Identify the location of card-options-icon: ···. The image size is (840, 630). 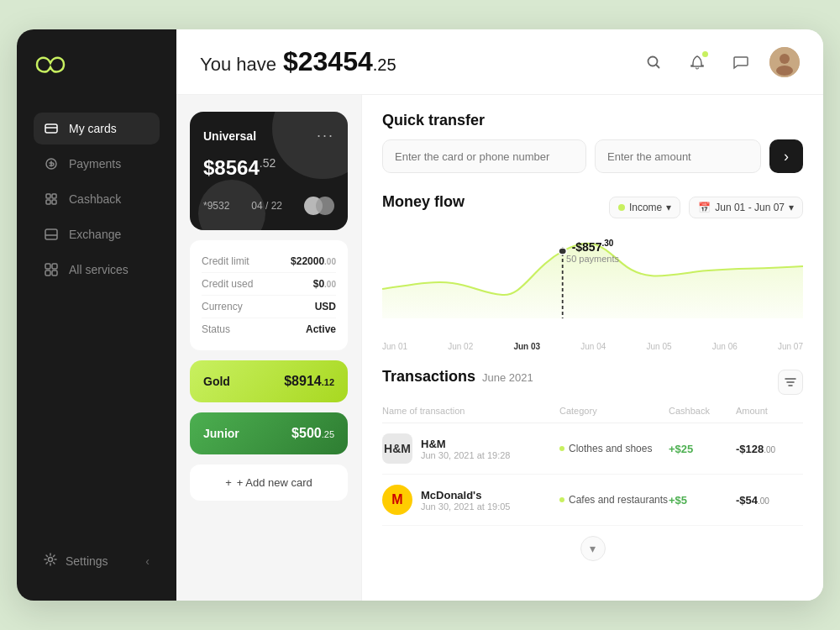
(326, 136).